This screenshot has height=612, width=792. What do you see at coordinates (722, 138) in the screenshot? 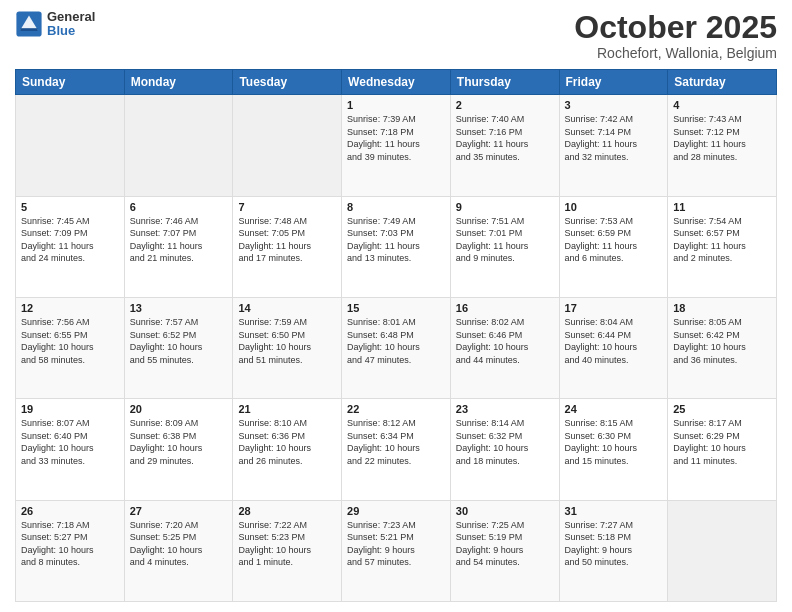
I see `day-info: Sunrise: 7:43 AM Sunset: 7:12 PM Dayligh…` at bounding box center [722, 138].